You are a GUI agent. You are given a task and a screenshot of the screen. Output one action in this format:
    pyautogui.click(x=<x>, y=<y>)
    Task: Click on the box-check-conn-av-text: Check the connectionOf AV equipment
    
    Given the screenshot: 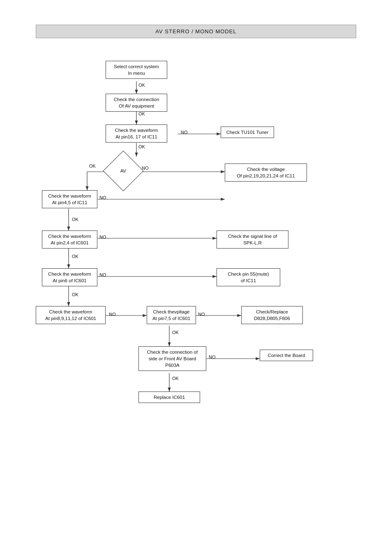 What is the action you would take?
    pyautogui.click(x=136, y=103)
    